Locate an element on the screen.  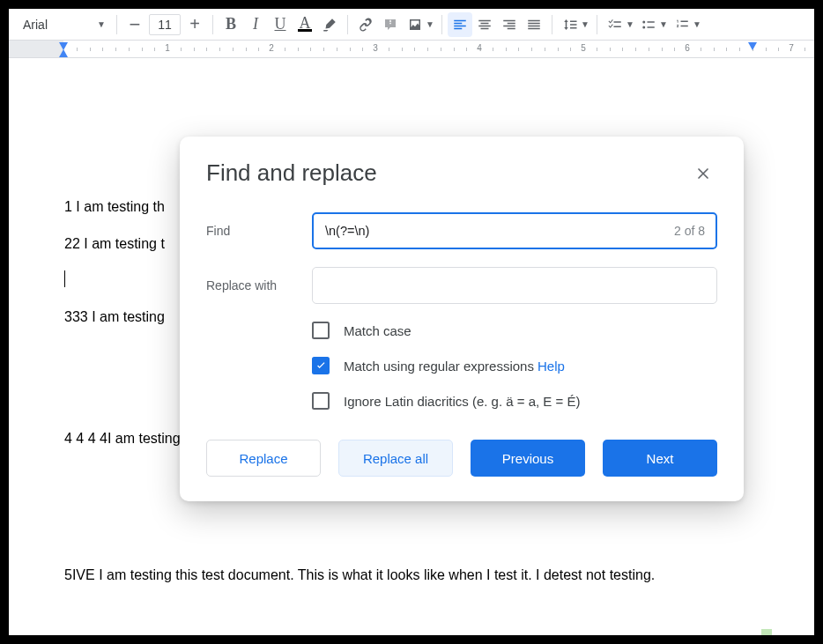
image-icon is located at coordinates (415, 25).